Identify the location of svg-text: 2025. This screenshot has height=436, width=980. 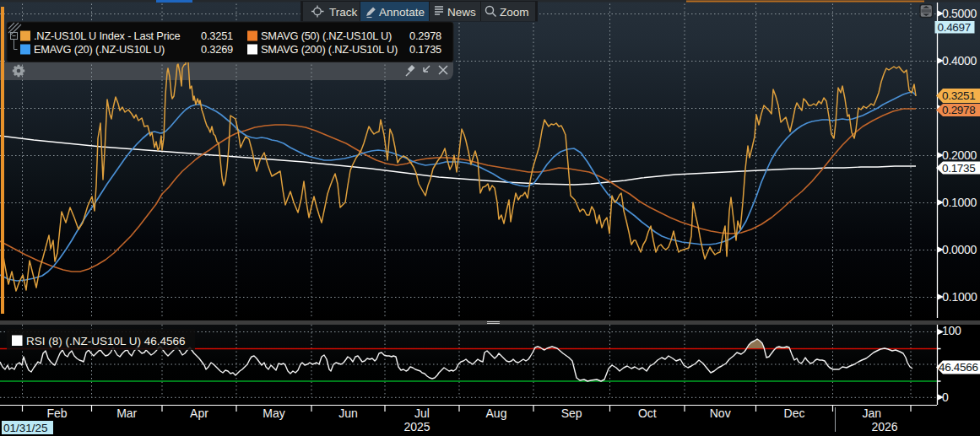
(417, 427).